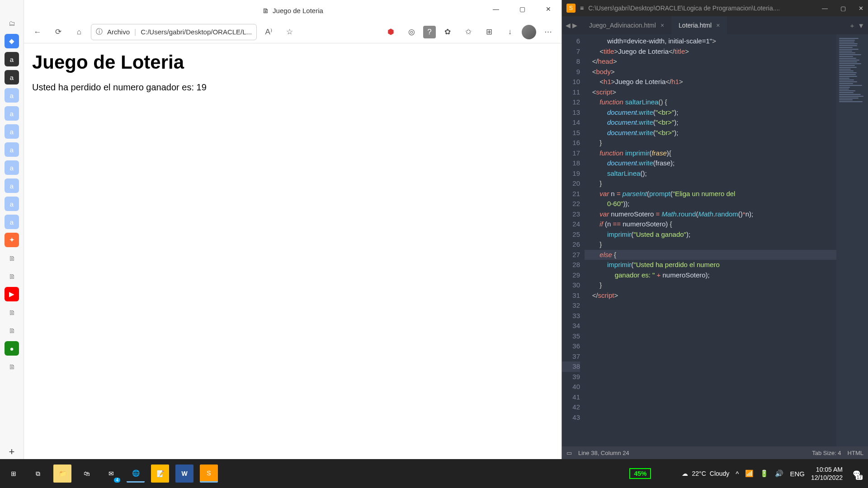  What do you see at coordinates (391, 32) in the screenshot?
I see `extension-icon: ⬢` at bounding box center [391, 32].